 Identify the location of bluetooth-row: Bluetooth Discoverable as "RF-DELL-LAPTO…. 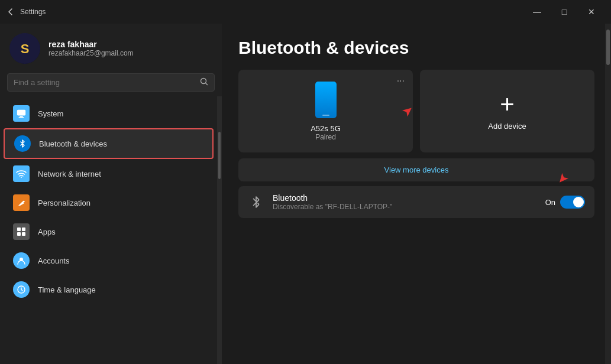
(416, 202).